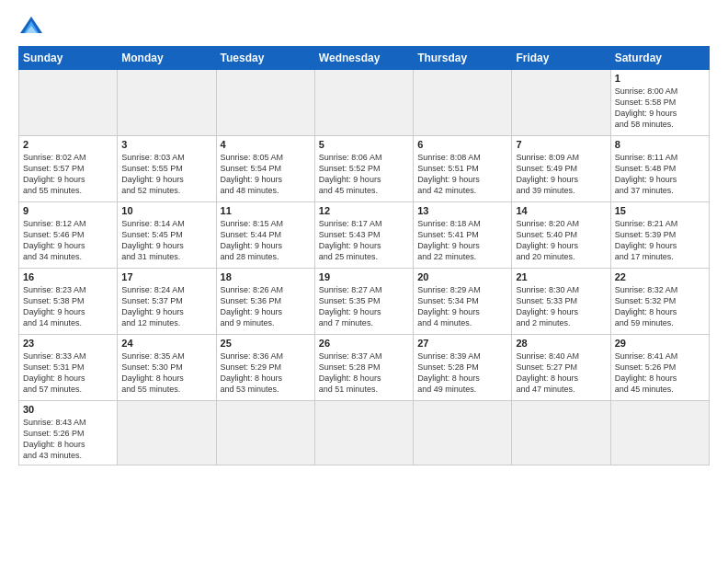  Describe the element at coordinates (364, 236) in the screenshot. I see `calendar-cell: 12Sunrise: 8:17 AM Sunset: 5:43 PM Dayli…` at that location.